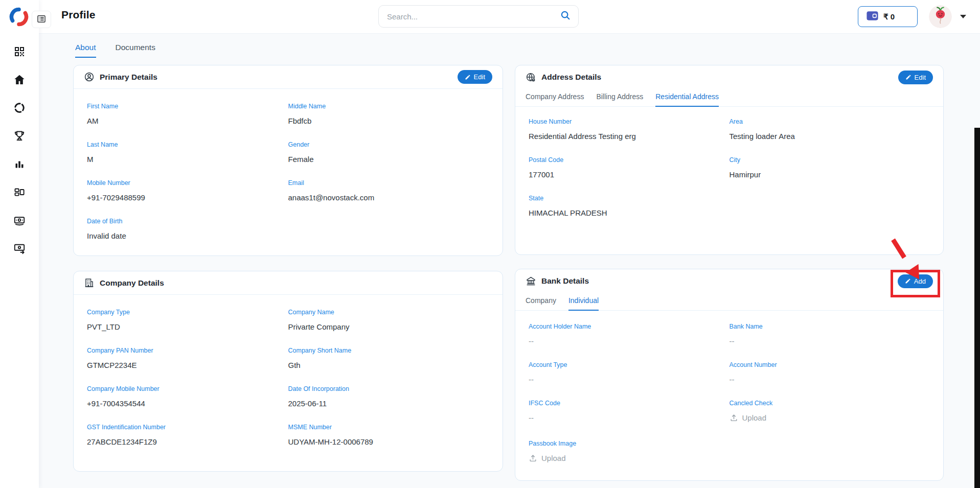 Image resolution: width=980 pixels, height=488 pixels. I want to click on card-title: Address Details, so click(572, 77).